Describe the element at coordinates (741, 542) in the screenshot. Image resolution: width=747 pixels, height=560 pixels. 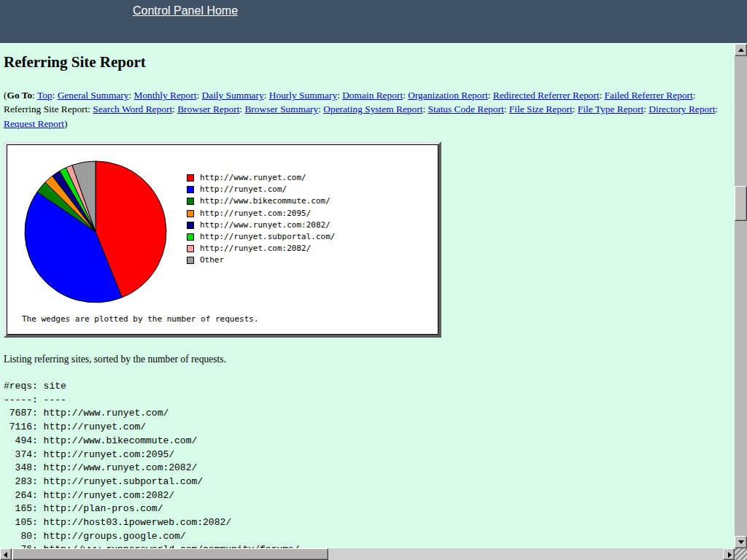
I see `scroll-down-button` at that location.